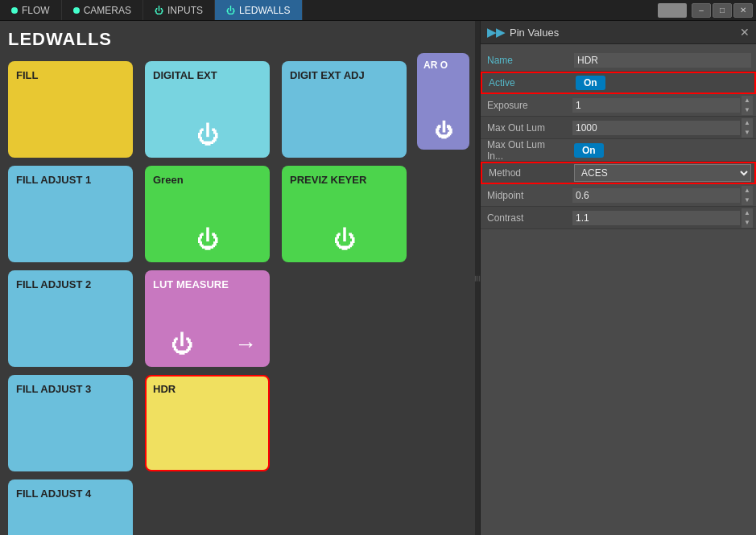  Describe the element at coordinates (436, 65) in the screenshot. I see `ar-card-label: AR O` at that location.